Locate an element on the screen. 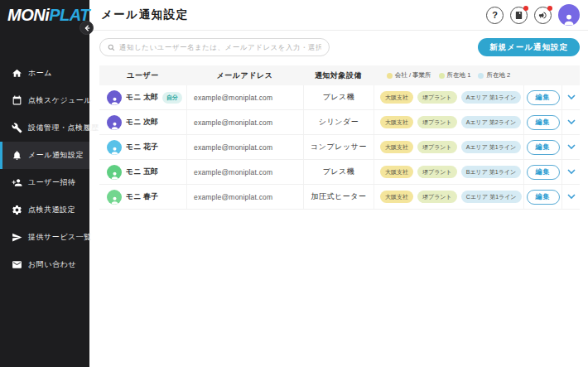  book-icon is located at coordinates (518, 15).